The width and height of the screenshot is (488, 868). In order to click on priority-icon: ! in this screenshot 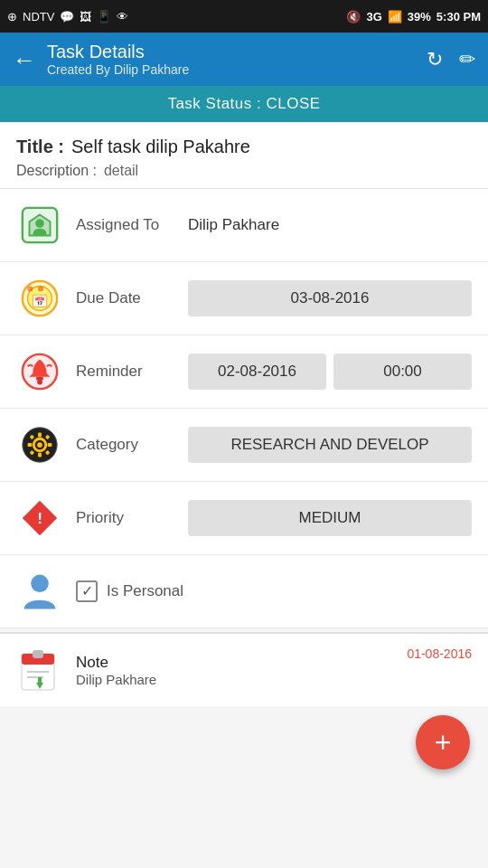, I will do `click(40, 518)`.